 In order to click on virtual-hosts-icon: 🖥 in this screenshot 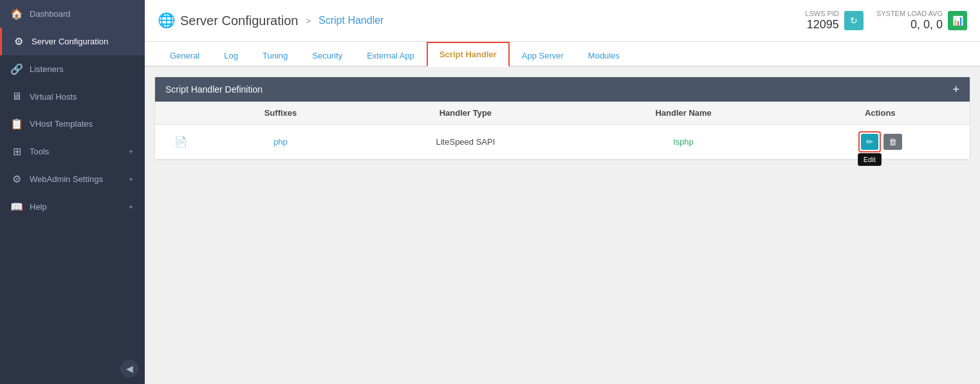, I will do `click(17, 96)`.